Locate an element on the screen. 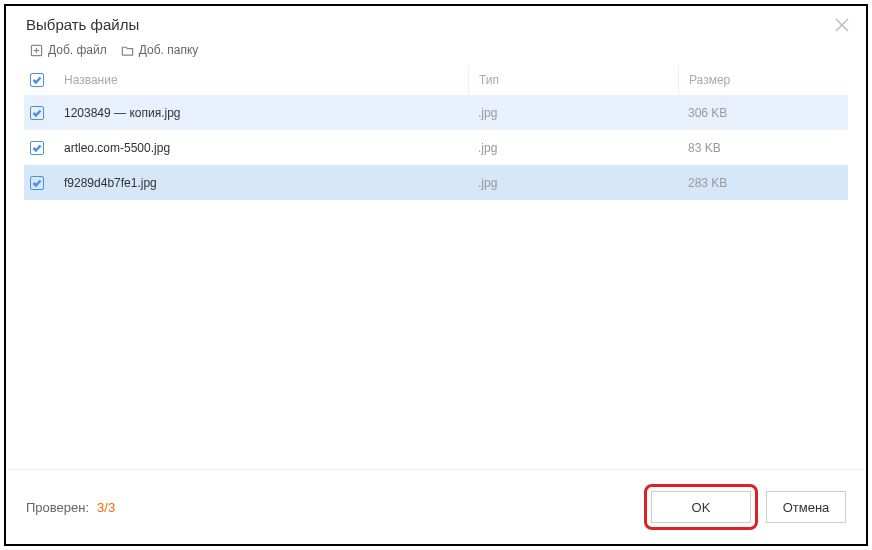  file-name: 1203849 — копия.jpg is located at coordinates (264, 113).